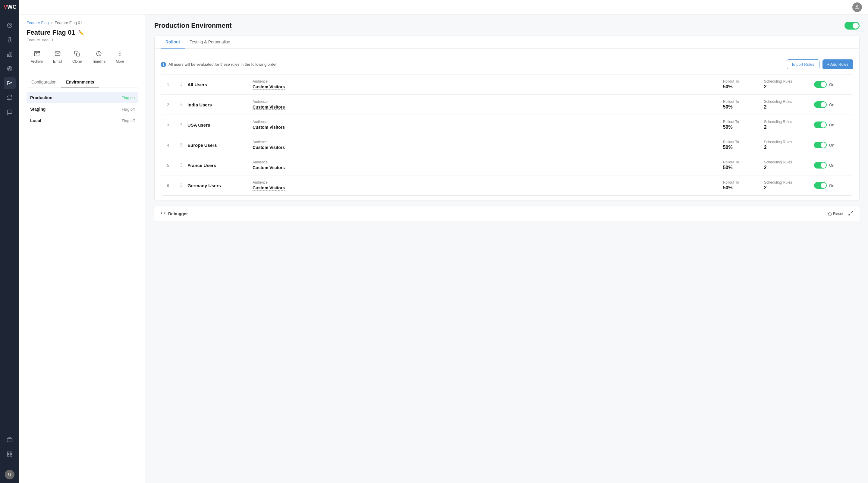  I want to click on feature-flags-icon, so click(10, 83).